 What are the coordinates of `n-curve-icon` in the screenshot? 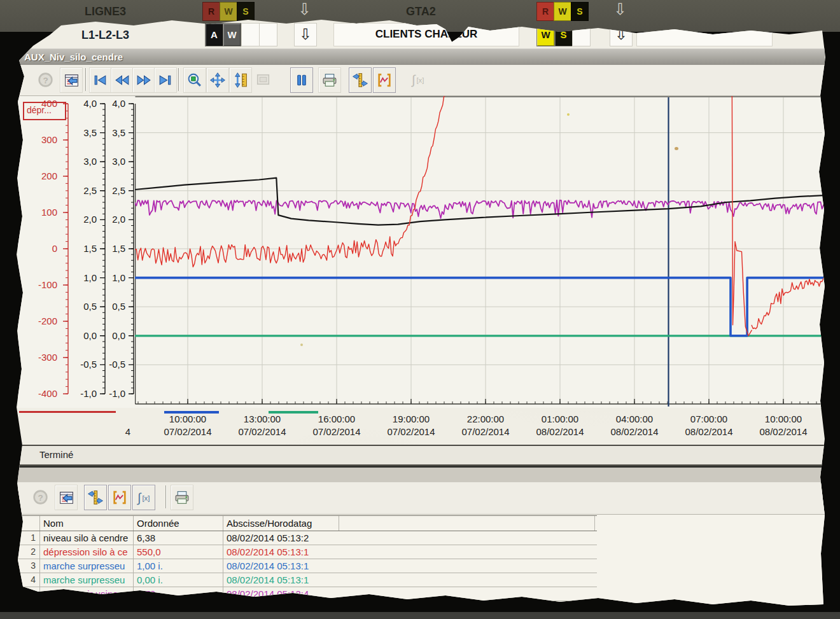 It's located at (384, 80).